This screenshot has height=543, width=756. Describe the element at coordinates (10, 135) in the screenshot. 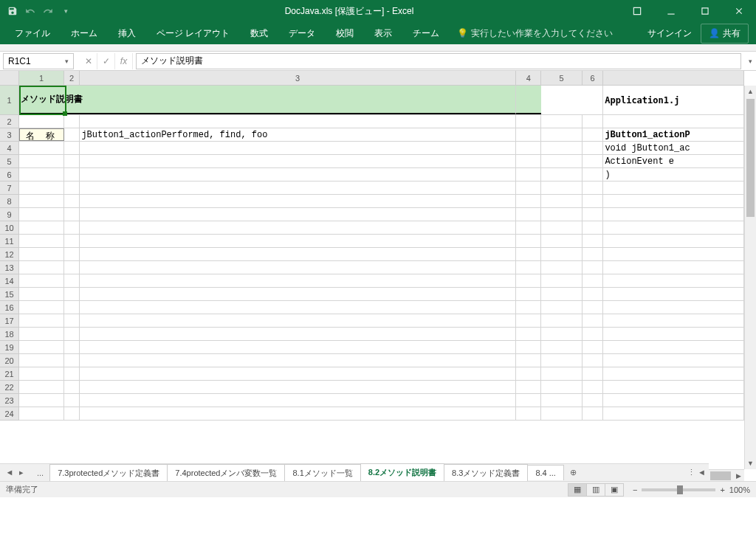

I see `row-header: 3` at that location.